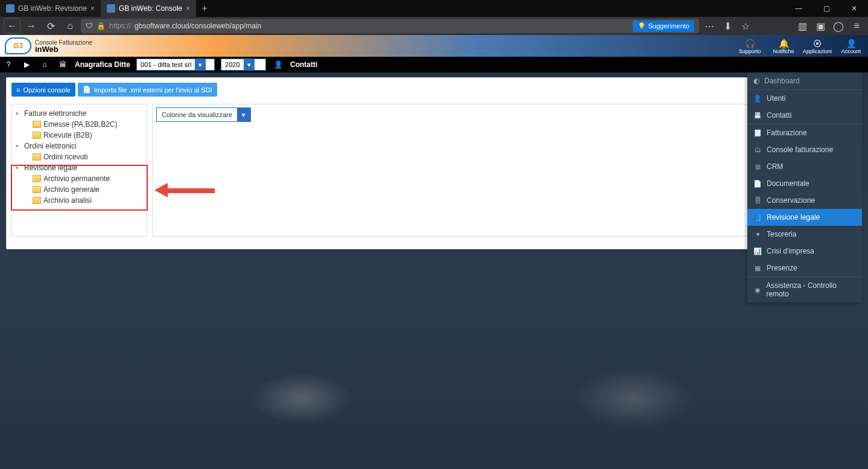  What do you see at coordinates (27, 65) in the screenshot?
I see `video-icon: ▶` at bounding box center [27, 65].